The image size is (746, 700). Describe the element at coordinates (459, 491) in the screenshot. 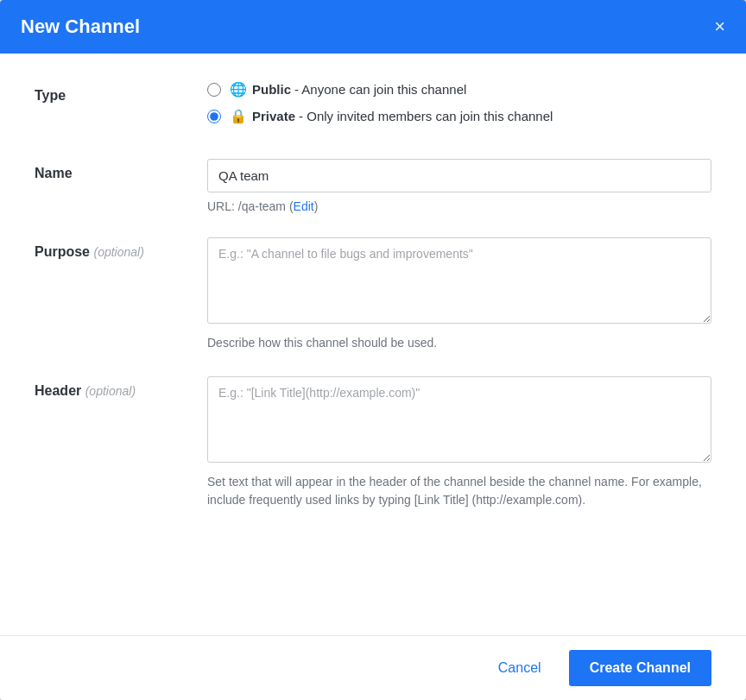

I see `header-hint: Set text that will appear in the header …` at that location.